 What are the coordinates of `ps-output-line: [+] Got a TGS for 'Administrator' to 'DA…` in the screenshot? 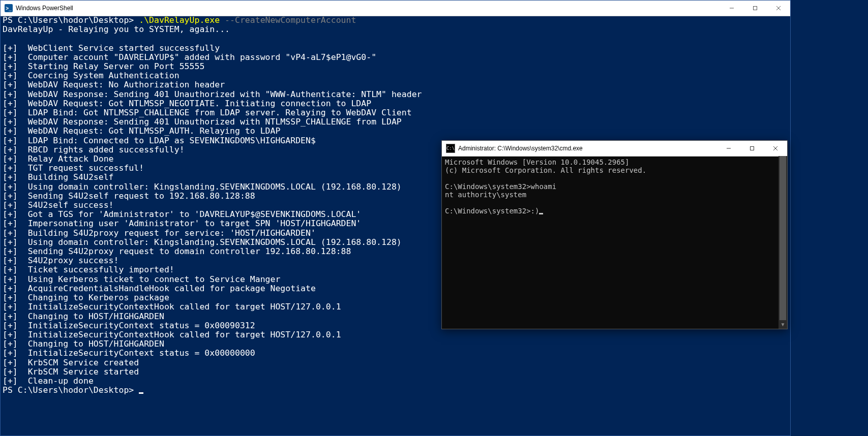 It's located at (182, 214).